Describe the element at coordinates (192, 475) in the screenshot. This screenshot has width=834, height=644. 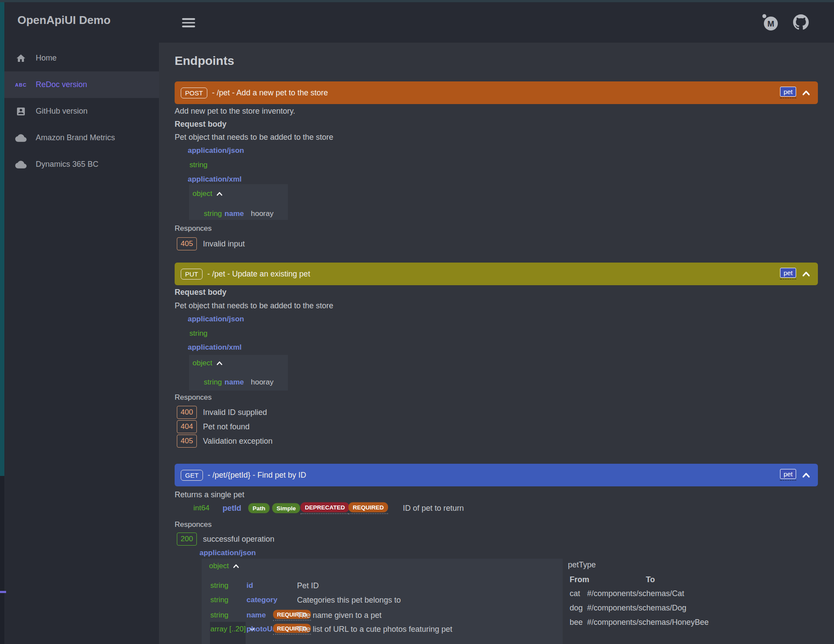
I see `method-badge: GET` at that location.